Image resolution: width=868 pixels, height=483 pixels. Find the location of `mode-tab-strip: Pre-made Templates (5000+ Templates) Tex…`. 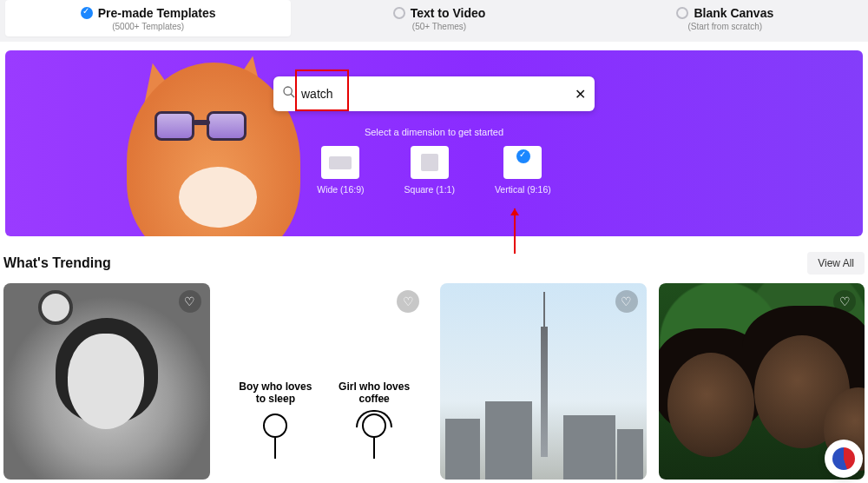

mode-tab-strip: Pre-made Templates (5000+ Templates) Tex… is located at coordinates (434, 21).